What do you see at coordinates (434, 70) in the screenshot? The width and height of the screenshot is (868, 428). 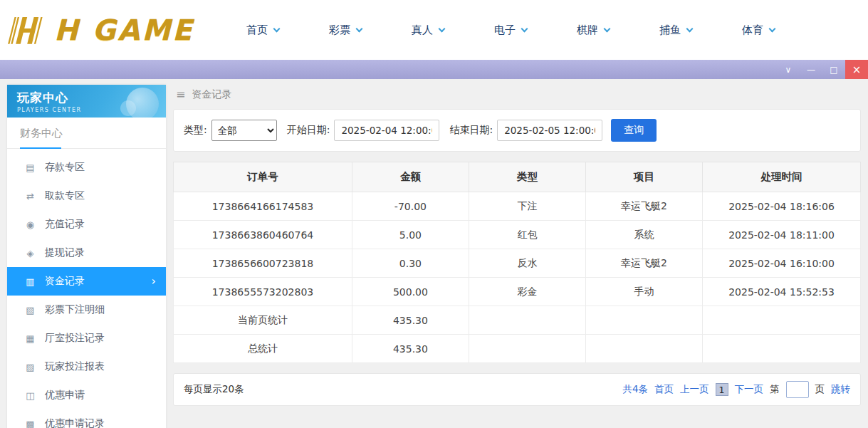 I see `window-titlebar: ∨ — □ ×` at bounding box center [434, 70].